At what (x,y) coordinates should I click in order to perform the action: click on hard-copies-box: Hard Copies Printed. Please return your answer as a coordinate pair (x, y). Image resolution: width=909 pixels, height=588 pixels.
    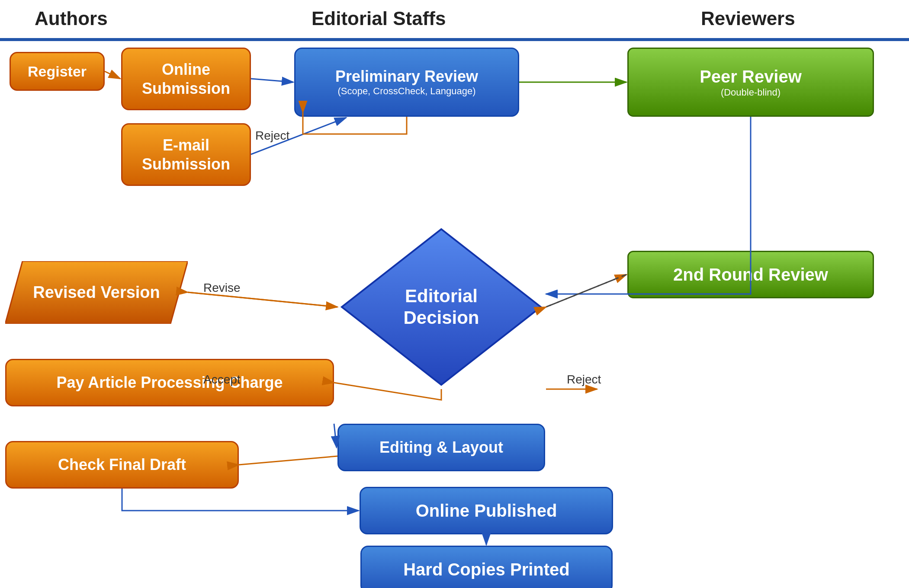
    Looking at the image, I should click on (486, 567).